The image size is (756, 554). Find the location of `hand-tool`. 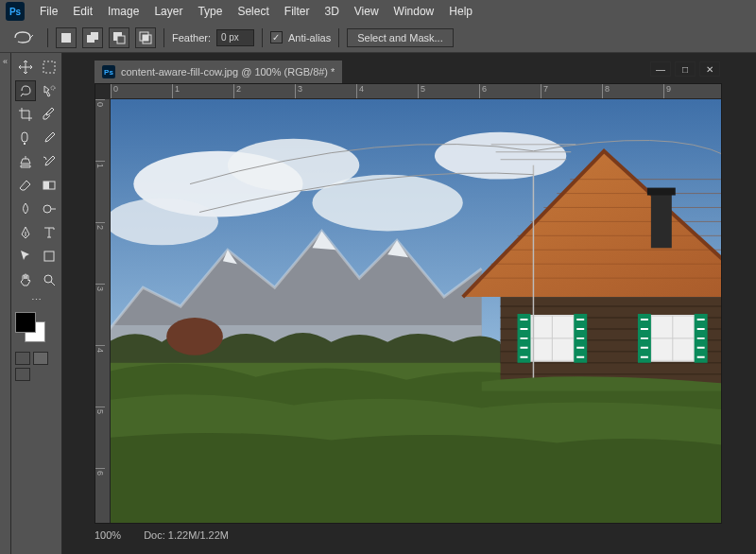

hand-tool is located at coordinates (26, 280).